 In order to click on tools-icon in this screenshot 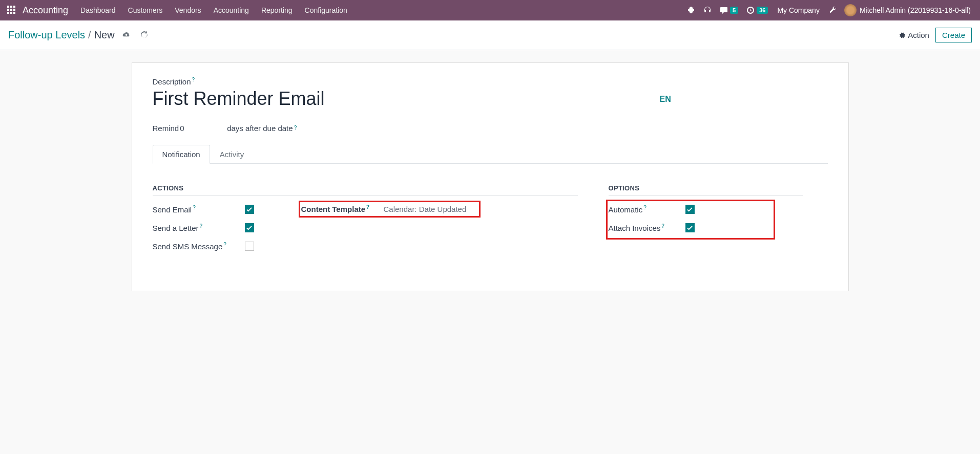, I will do `click(833, 10)`.